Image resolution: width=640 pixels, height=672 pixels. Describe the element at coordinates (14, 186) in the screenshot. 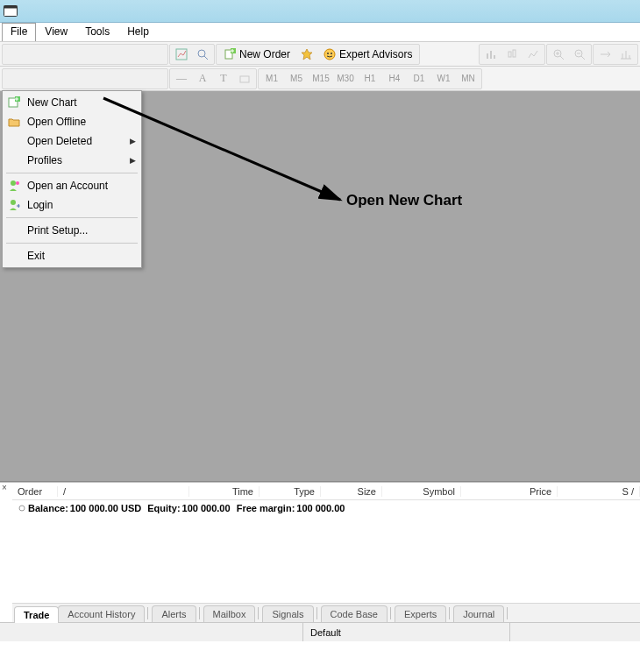

I see `user-green-icon` at that location.